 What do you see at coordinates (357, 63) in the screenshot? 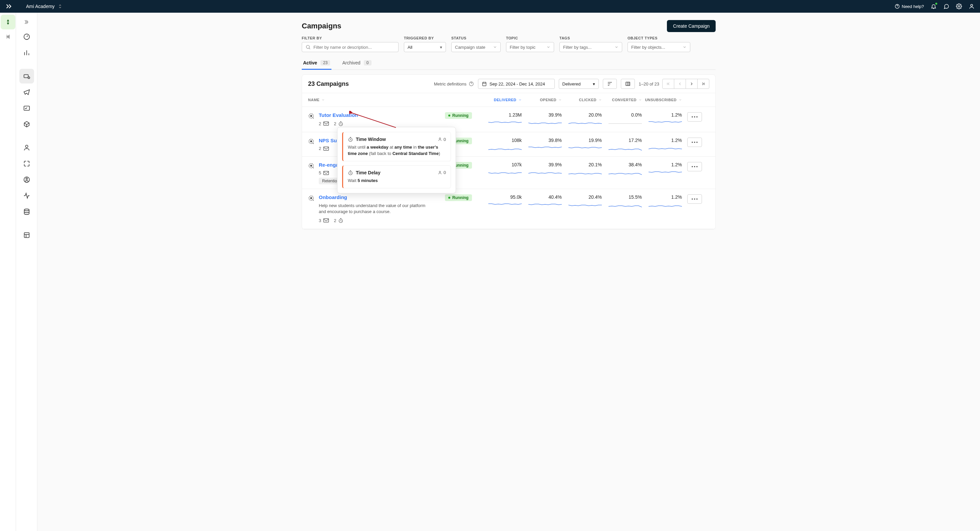
I see `tab-archived: Archived 0` at bounding box center [357, 63].